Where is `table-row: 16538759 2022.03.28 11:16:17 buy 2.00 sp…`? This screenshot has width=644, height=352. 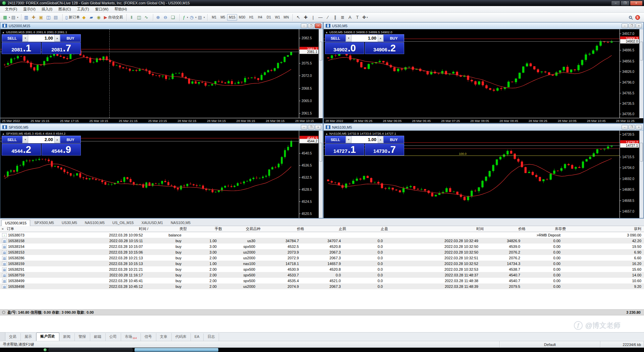 table-row: 16538759 2022.03.28 11:16:17 buy 2.00 sp… is located at coordinates (322, 275).